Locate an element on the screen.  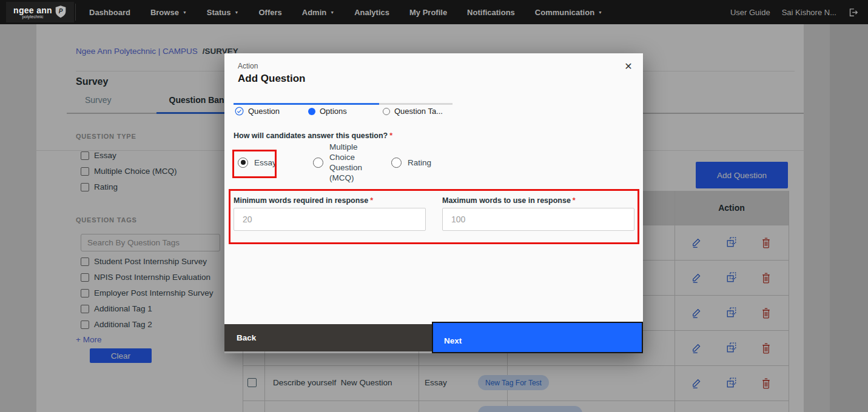
answer-type-question-label: How will candidates answer this question… is located at coordinates (313, 136).